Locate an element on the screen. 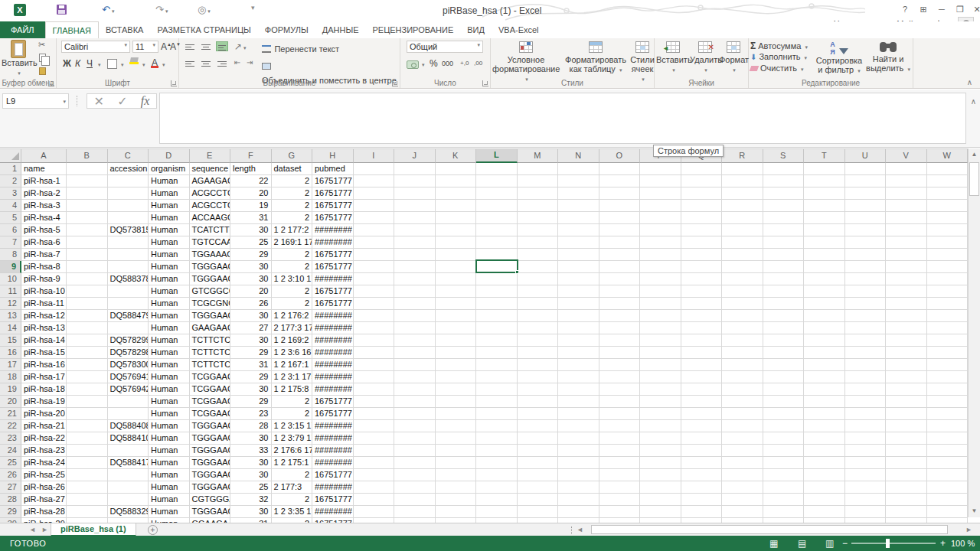 This screenshot has height=551, width=980. cell-B11 is located at coordinates (87, 292).